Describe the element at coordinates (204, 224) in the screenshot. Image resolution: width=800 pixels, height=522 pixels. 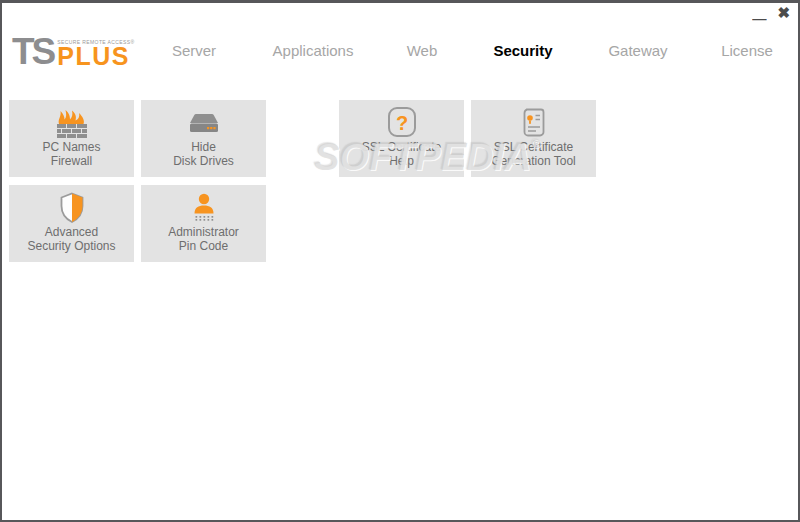
I see `tile-administrator-pin-code: Administrator Pin Code` at that location.